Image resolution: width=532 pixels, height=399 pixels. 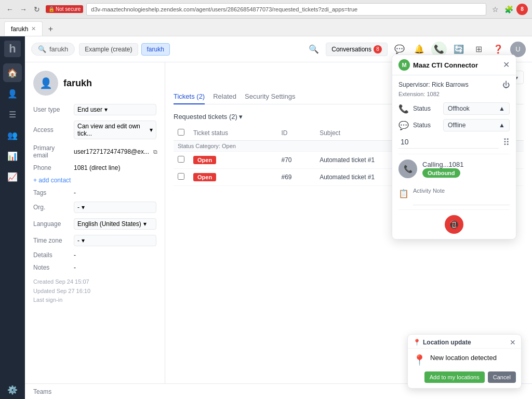 I want to click on activity-label: Activity Note, so click(x=461, y=191).